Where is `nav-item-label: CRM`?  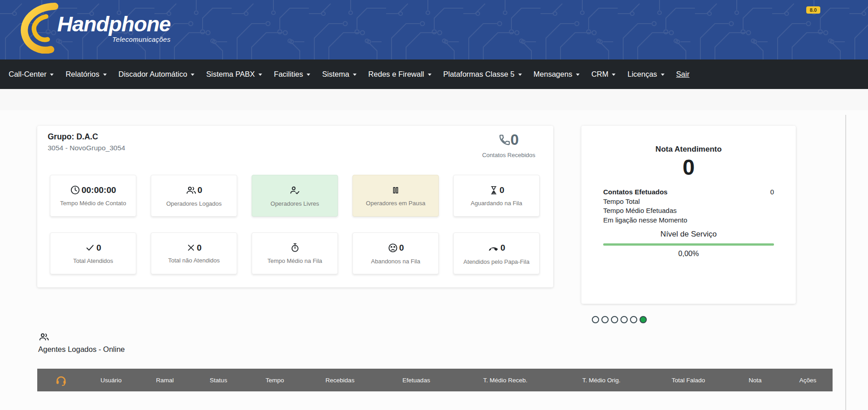
nav-item-label: CRM is located at coordinates (600, 74).